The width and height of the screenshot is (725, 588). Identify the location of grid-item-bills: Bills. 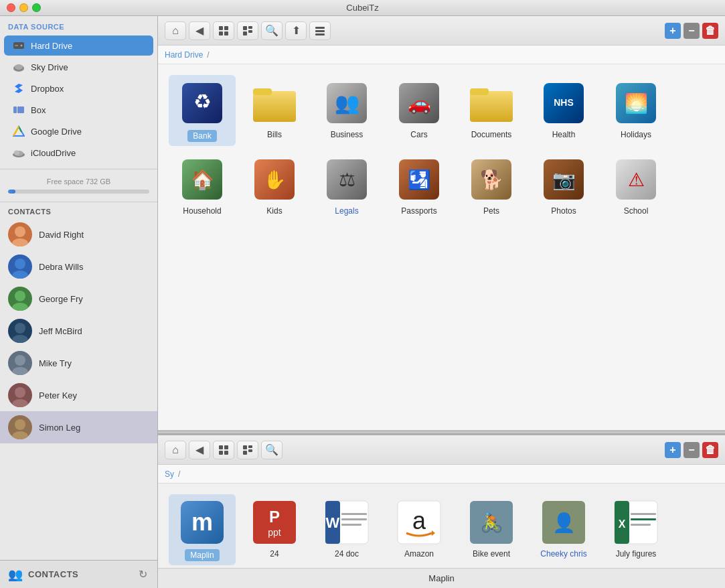
(274, 111).